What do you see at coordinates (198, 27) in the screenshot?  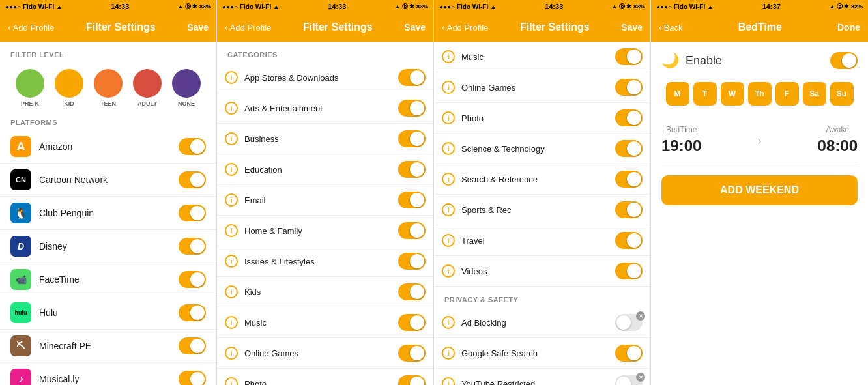 I see `nav-save-1: Save` at bounding box center [198, 27].